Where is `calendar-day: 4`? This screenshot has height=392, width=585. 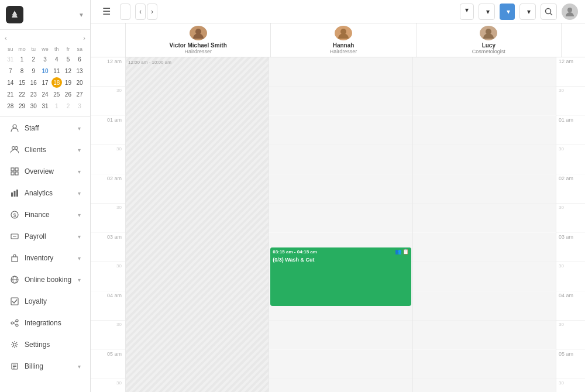
calendar-day: 4 is located at coordinates (57, 59).